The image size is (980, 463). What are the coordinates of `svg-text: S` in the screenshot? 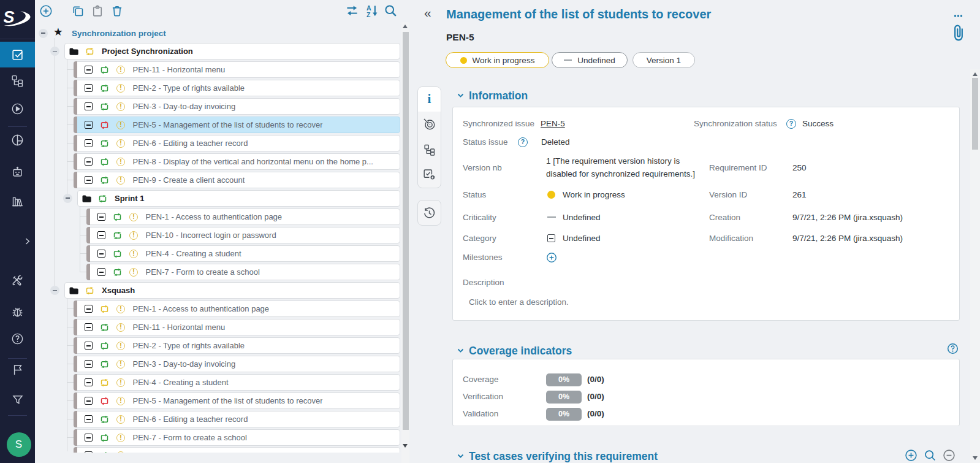 It's located at (9, 17).